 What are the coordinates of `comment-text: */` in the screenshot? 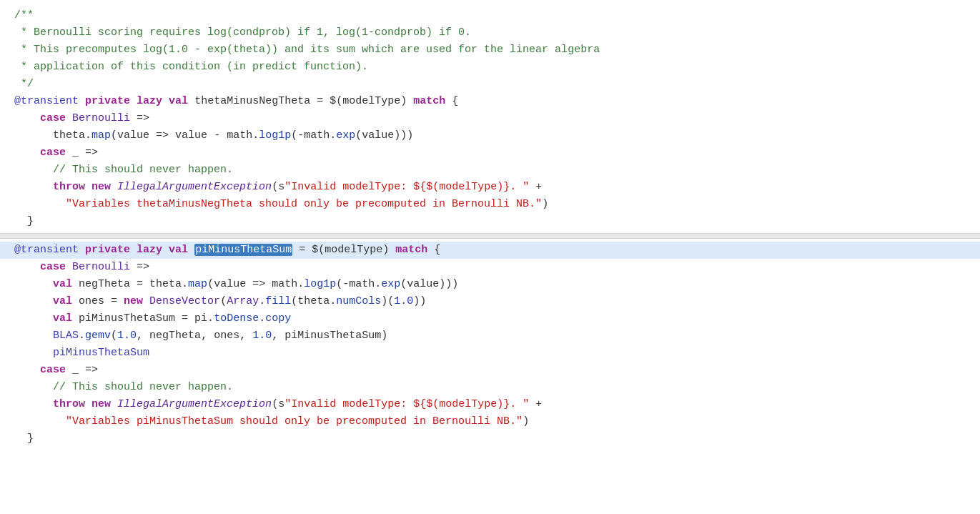 It's located at (24, 84).